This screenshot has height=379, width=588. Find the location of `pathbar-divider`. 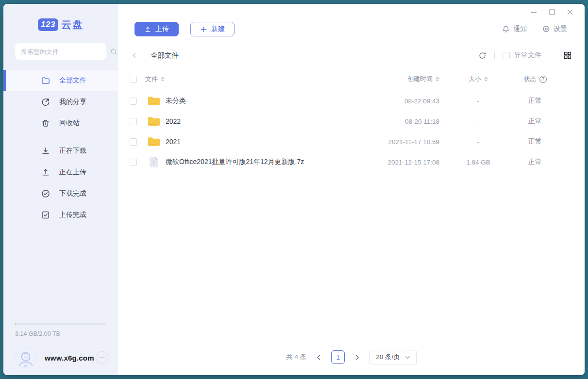

pathbar-divider is located at coordinates (144, 55).